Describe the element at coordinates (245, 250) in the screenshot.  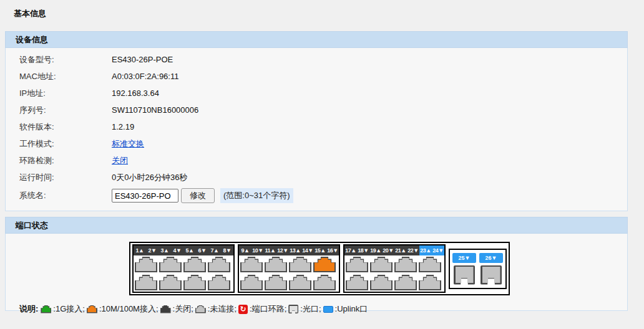
I see `port-number-label-9: 9▲` at that location.